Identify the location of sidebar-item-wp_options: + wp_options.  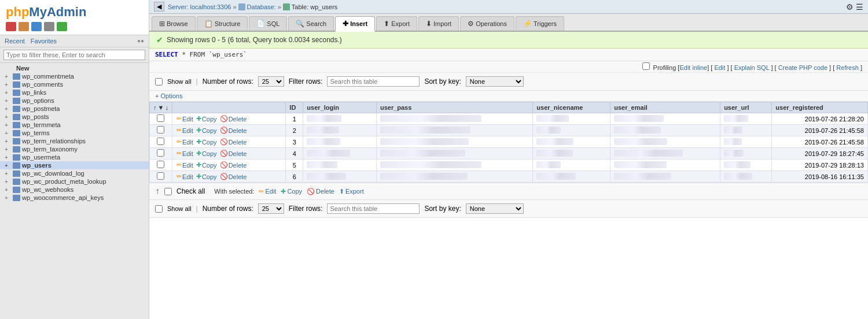
(74, 101).